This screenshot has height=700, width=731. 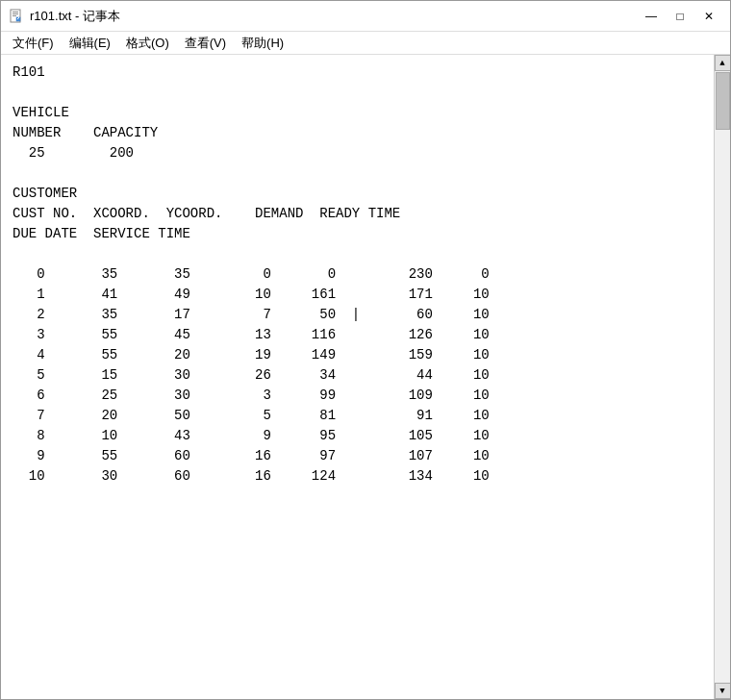 What do you see at coordinates (206, 43) in the screenshot?
I see `menu-view: 查看(V)` at bounding box center [206, 43].